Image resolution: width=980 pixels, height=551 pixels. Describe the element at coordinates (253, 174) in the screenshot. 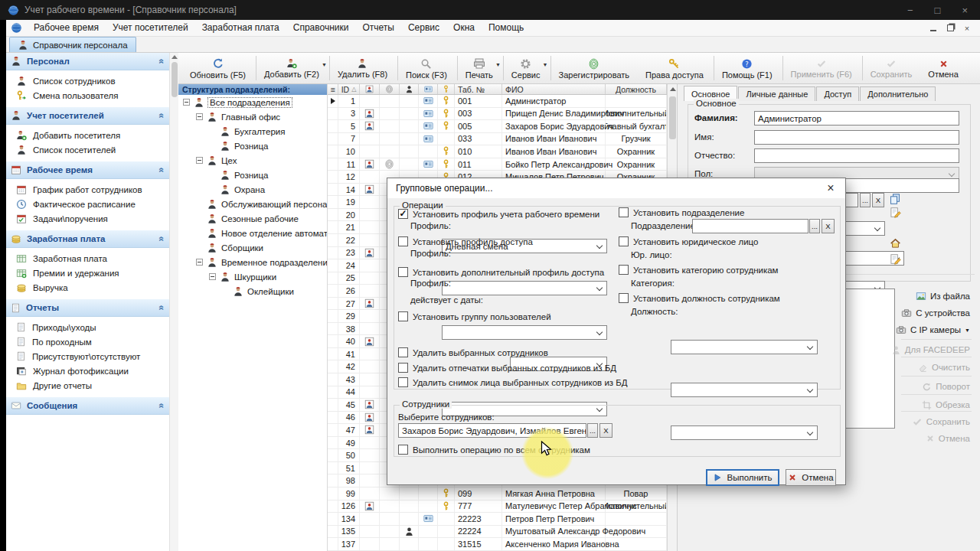

I see `tree-item: Розница` at that location.